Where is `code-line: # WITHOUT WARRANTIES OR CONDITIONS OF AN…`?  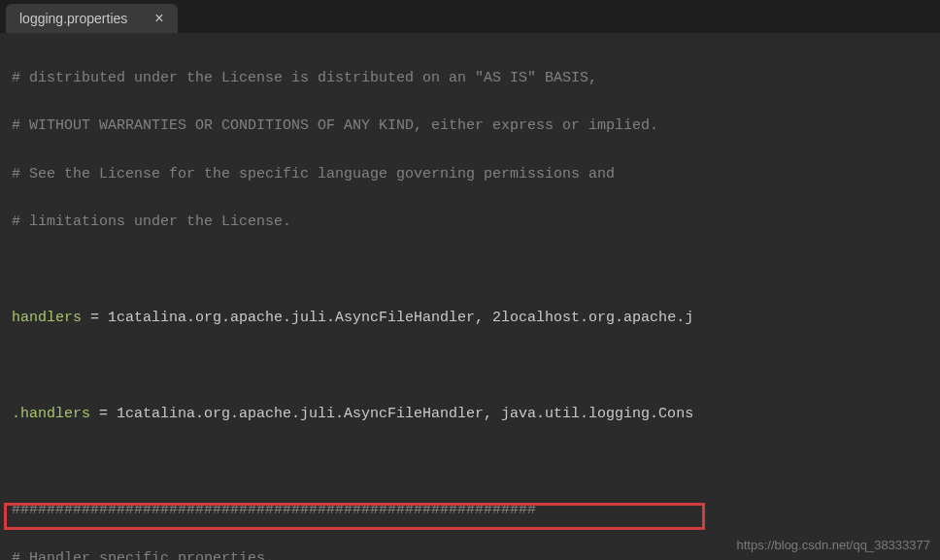 code-line: # WITHOUT WARRANTIES OR CONDITIONS OF AN… is located at coordinates (470, 126).